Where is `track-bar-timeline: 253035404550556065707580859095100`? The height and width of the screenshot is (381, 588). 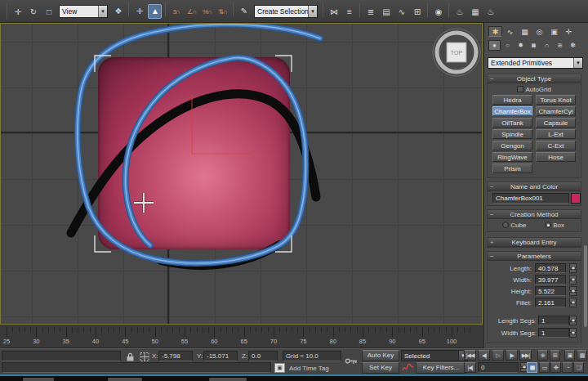
track-bar-timeline: 253035404550556065707580859095100 is located at coordinates (242, 337).